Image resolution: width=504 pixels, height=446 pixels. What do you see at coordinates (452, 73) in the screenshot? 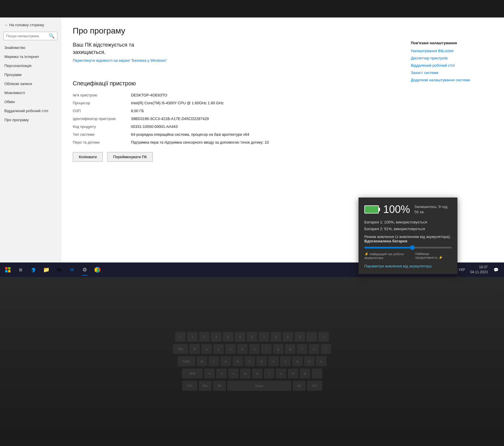
I see `related-link-3: Захист системи` at bounding box center [452, 73].